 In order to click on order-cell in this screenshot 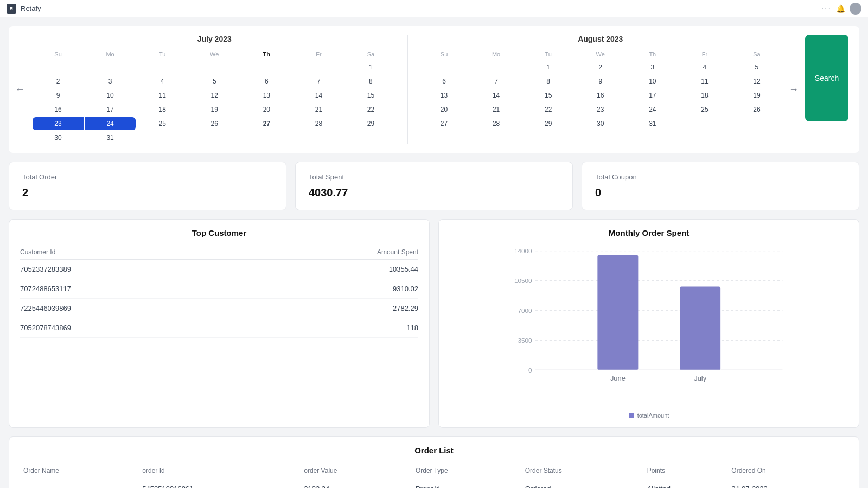, I will do `click(79, 484)`.